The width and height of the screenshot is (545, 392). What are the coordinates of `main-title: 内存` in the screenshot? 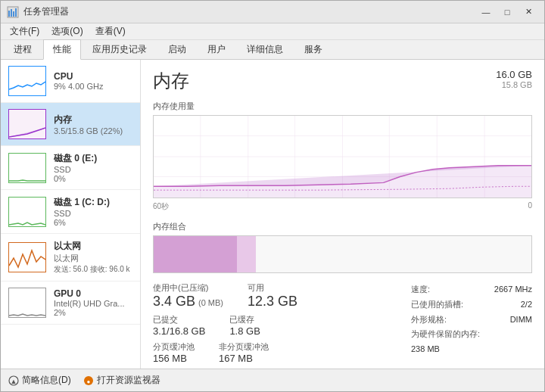 It's located at (171, 81).